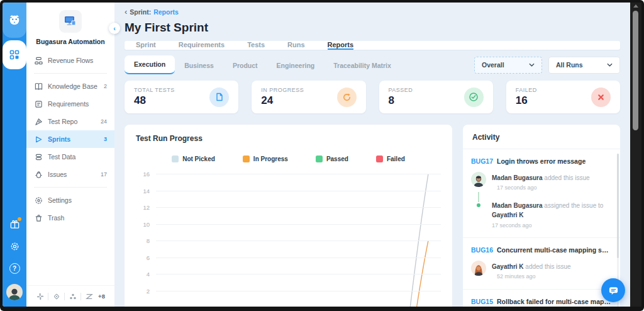  Describe the element at coordinates (14, 292) in the screenshot. I see `user-avatar` at that location.